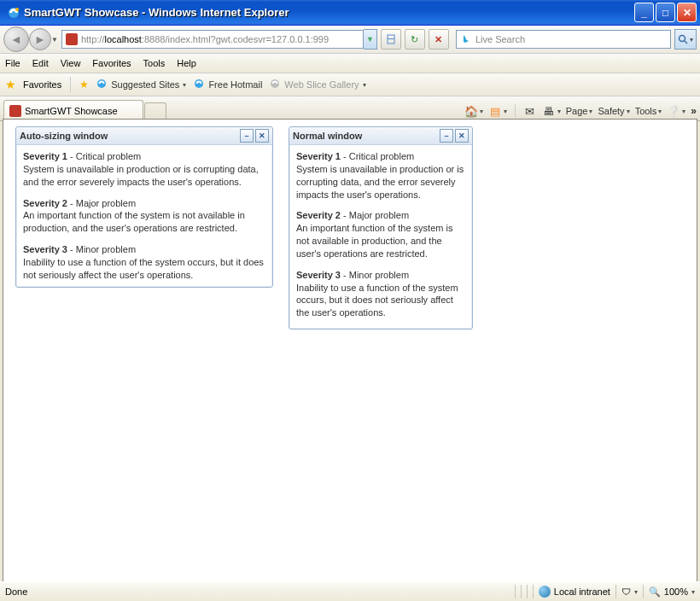  Describe the element at coordinates (676, 111) in the screenshot. I see `help-button: ❔▾` at that location.